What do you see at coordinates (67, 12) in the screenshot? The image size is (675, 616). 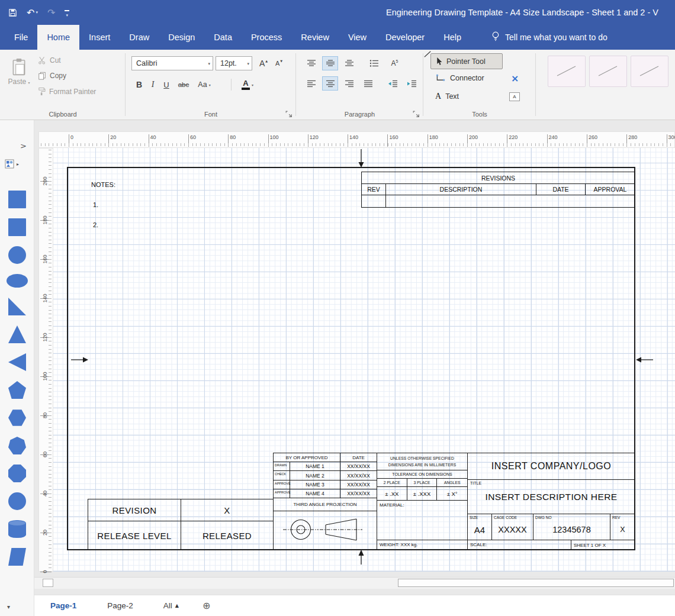 I see `customize-qat-icon: ▾` at bounding box center [67, 12].